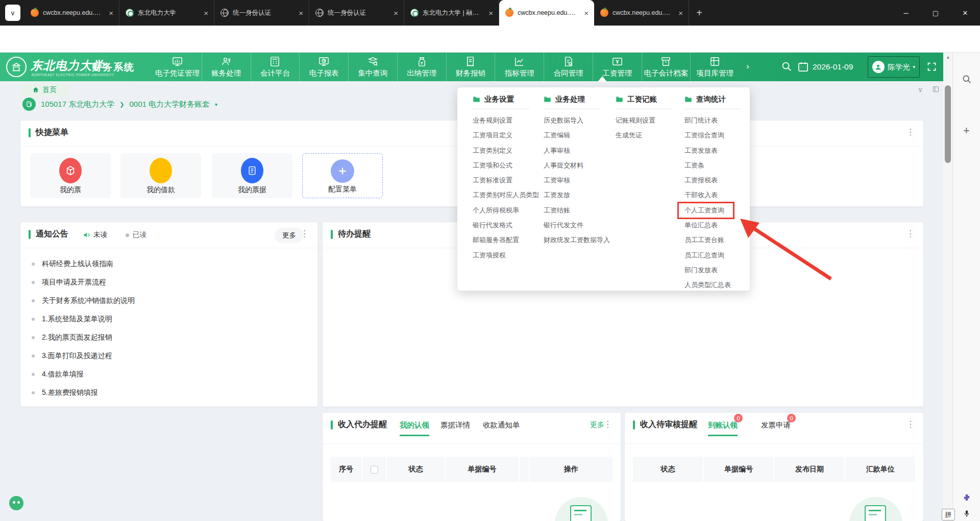  I want to click on tab-bill-details: 票据详情, so click(455, 425).